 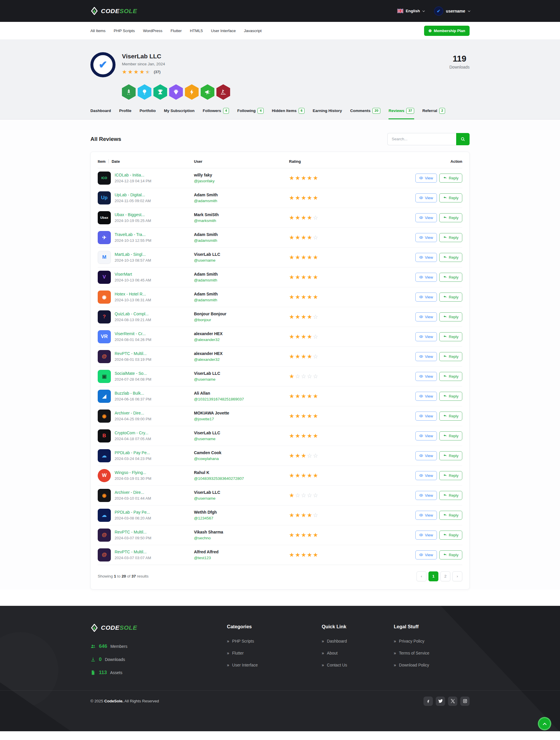 What do you see at coordinates (457, 576) in the screenshot?
I see `pagination-next-button: ›` at bounding box center [457, 576].